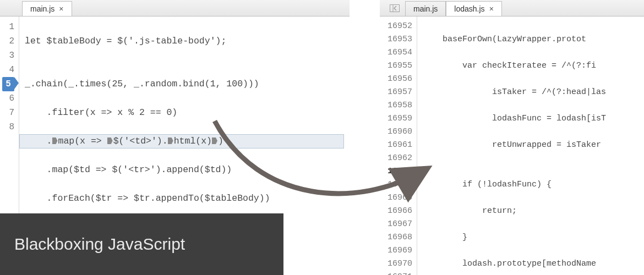 This screenshot has width=644, height=275. What do you see at coordinates (184, 170) in the screenshot?
I see `code-line: .map($td => $('<tr>').append($td))` at bounding box center [184, 170].